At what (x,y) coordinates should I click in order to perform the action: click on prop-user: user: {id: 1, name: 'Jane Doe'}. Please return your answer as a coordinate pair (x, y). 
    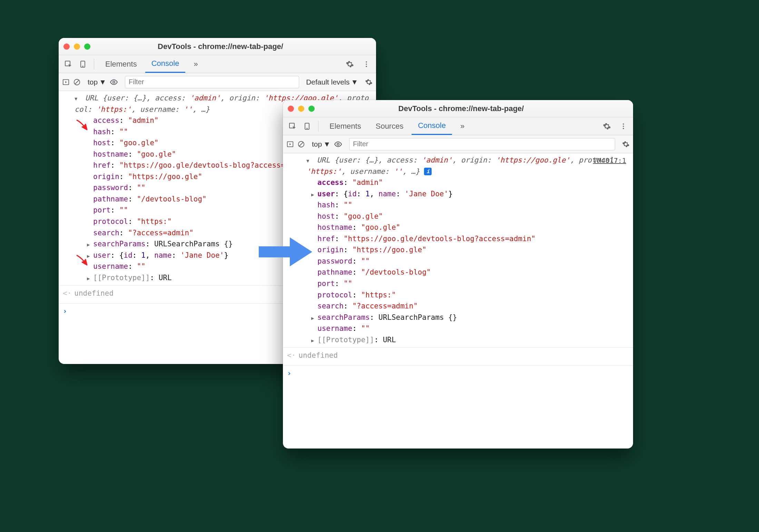
    Looking at the image, I should click on (458, 194).